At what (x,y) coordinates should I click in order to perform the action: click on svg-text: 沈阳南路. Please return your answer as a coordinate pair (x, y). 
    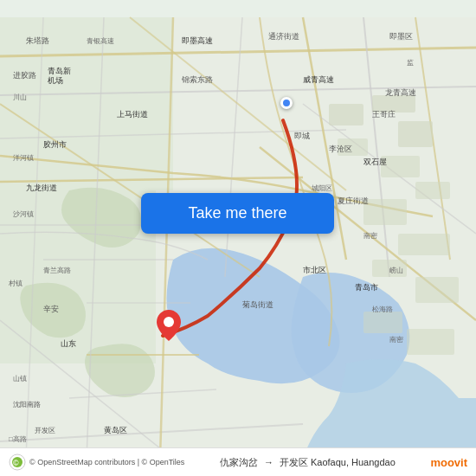
    Looking at the image, I should click on (27, 405).